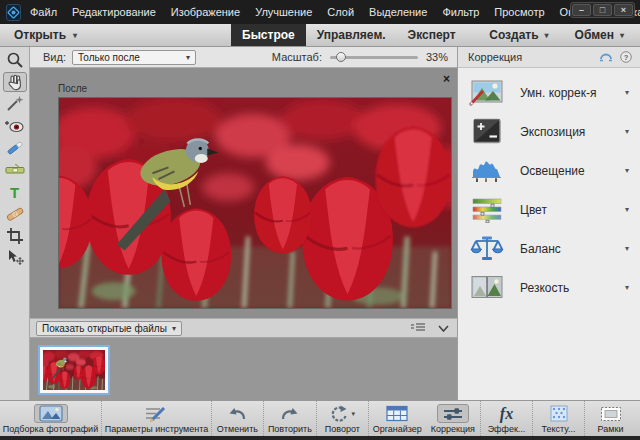 This screenshot has height=440, width=640. I want to click on photo-bin-icon, so click(51, 414).